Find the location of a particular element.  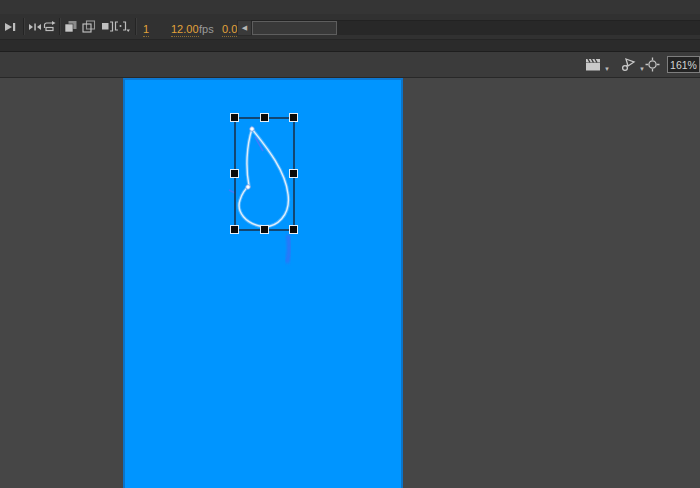

loop-playback-icon is located at coordinates (49, 26).